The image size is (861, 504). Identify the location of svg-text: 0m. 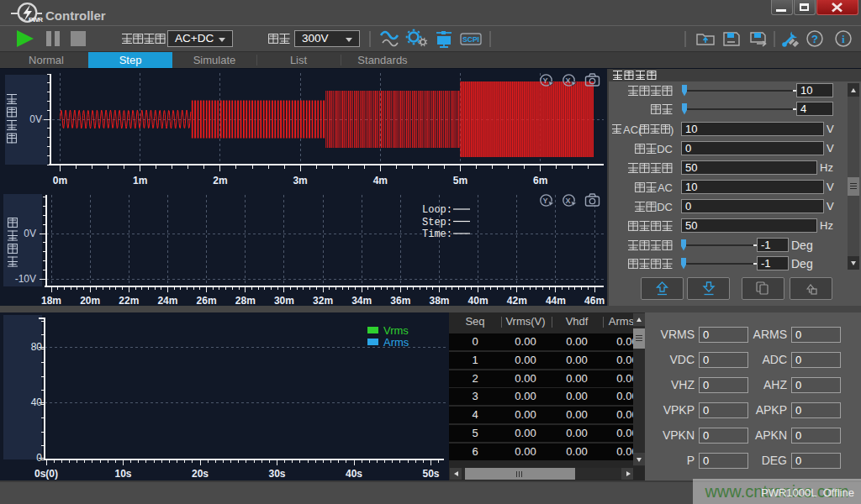
(61, 181).